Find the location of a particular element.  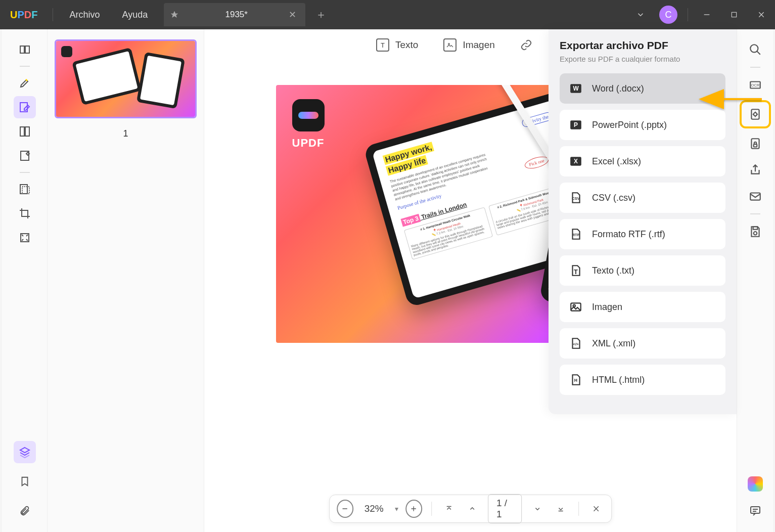

svg-text: OCR is located at coordinates (755, 85).